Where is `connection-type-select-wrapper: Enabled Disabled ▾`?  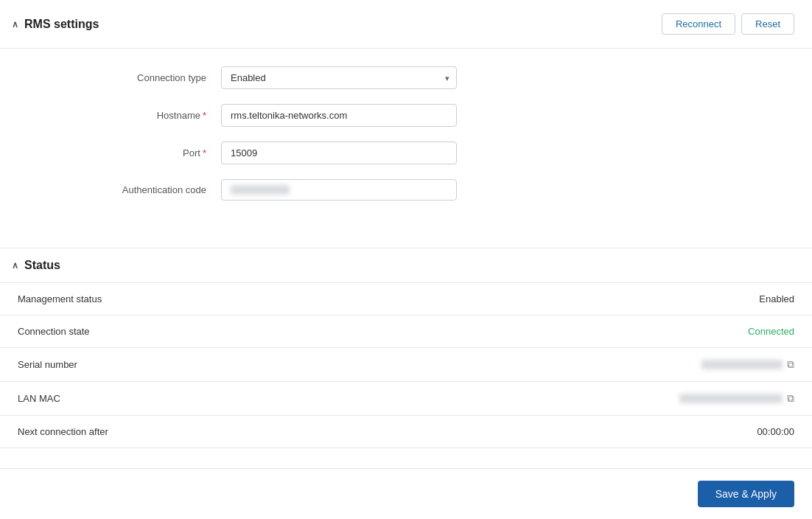 connection-type-select-wrapper: Enabled Disabled ▾ is located at coordinates (339, 78).